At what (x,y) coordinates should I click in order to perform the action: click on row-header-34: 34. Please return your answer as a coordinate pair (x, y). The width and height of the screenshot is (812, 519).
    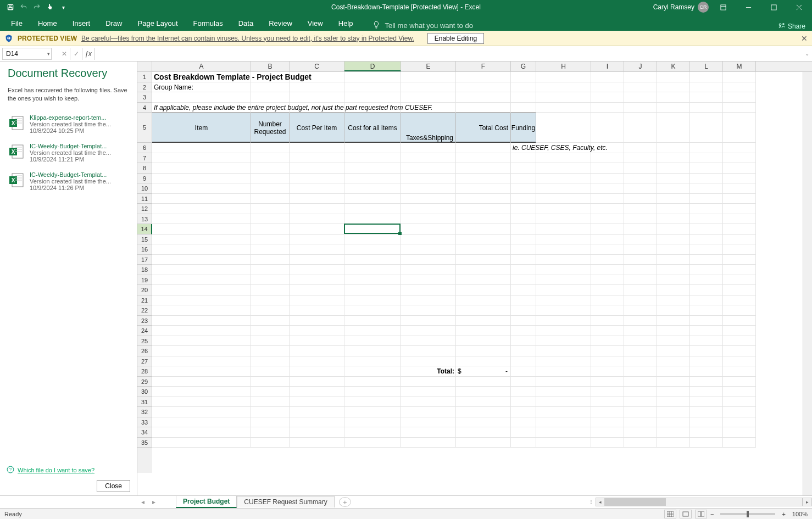
    Looking at the image, I should click on (145, 433).